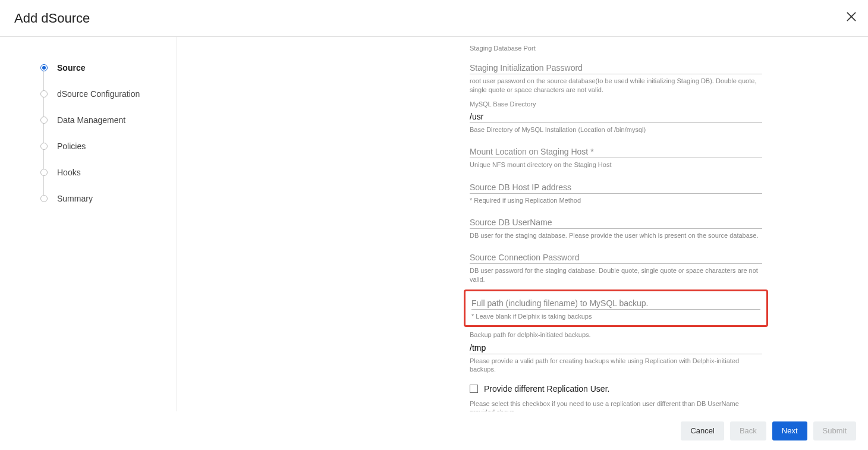  What do you see at coordinates (616, 130) in the screenshot?
I see `field-help: Base Directory of MySQL Installation (Lo…` at bounding box center [616, 130].